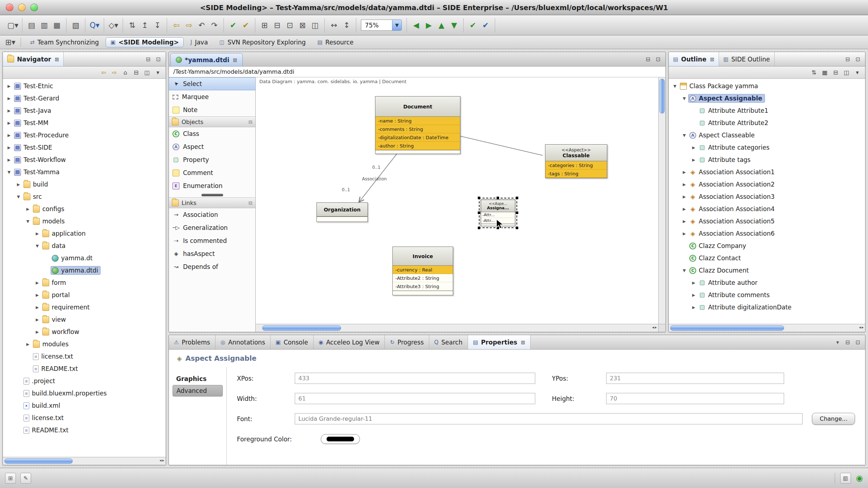  Describe the element at coordinates (767, 283) in the screenshot. I see `outline-item-attribute-author: ▶Attribute author` at that location.